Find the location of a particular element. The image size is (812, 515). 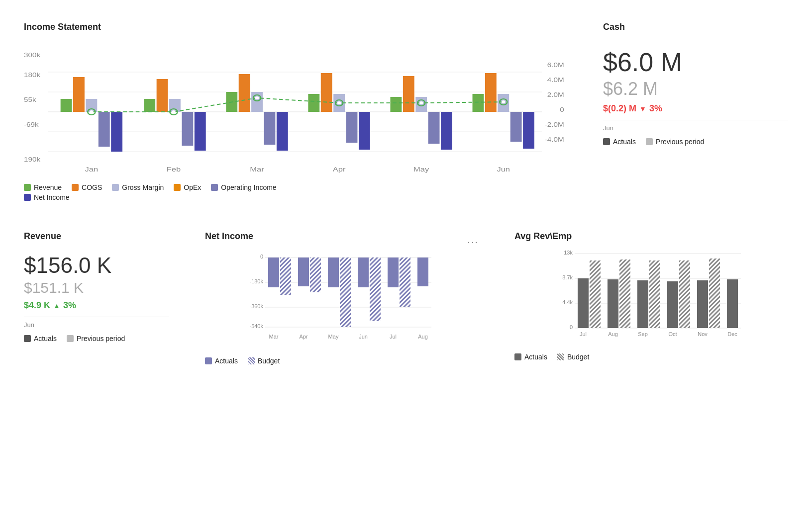

avg-rev-chart: 13k 8.7k 4.4k 0 is located at coordinates (651, 297).